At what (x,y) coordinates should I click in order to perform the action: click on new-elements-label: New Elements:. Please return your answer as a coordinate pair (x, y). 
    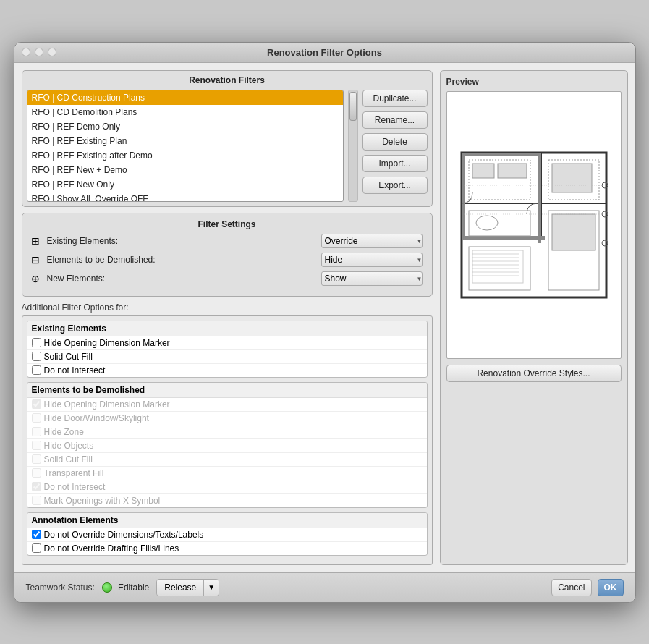
    Looking at the image, I should click on (182, 279).